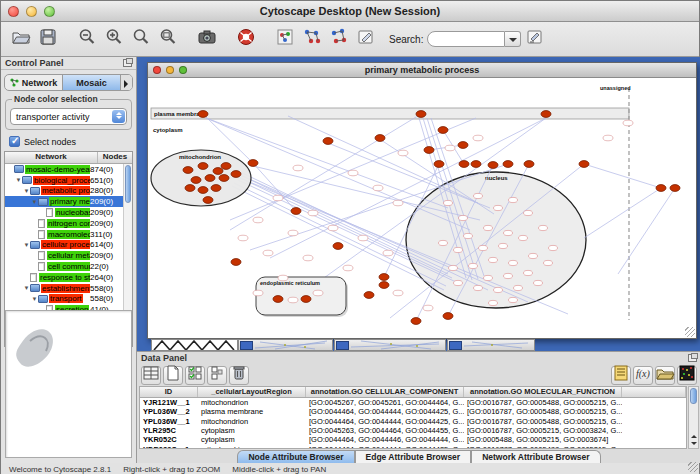 The image size is (700, 474). What do you see at coordinates (543, 422) in the screenshot?
I see `table-cell: [GO:0016787, GO:0005488, GO:0005215, G..…` at bounding box center [543, 422].